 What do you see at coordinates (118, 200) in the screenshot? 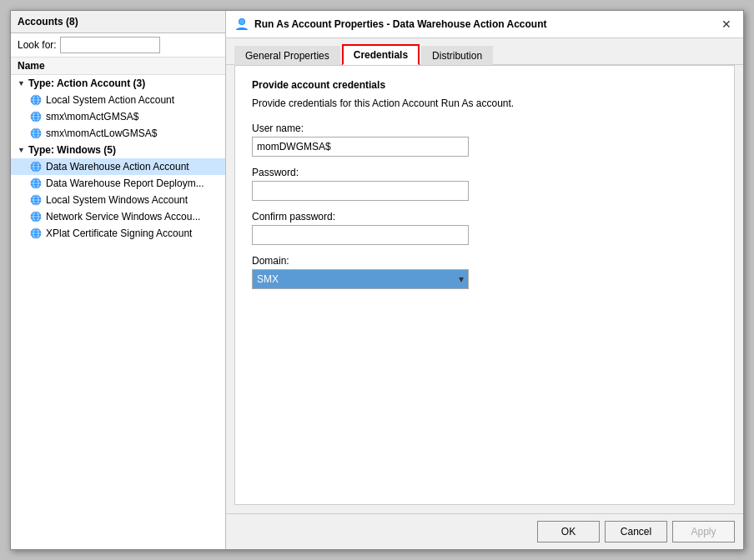
I see `list-item: Local System Windows Account` at bounding box center [118, 200].